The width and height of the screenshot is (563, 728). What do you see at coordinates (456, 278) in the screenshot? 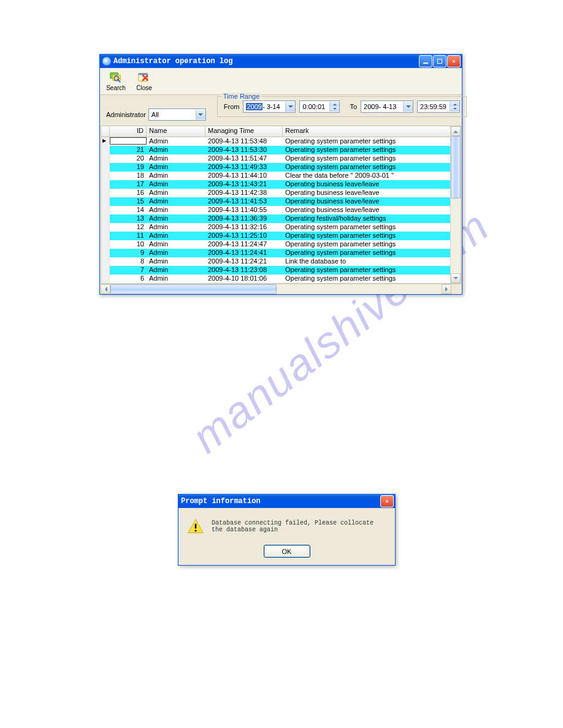
I see `scroll-down-icon` at bounding box center [456, 278].